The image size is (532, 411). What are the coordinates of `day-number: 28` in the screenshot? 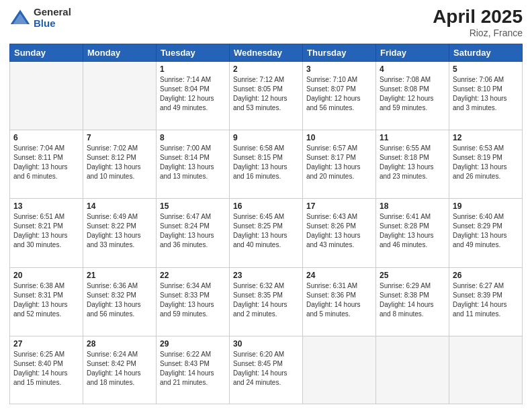 It's located at (120, 344).